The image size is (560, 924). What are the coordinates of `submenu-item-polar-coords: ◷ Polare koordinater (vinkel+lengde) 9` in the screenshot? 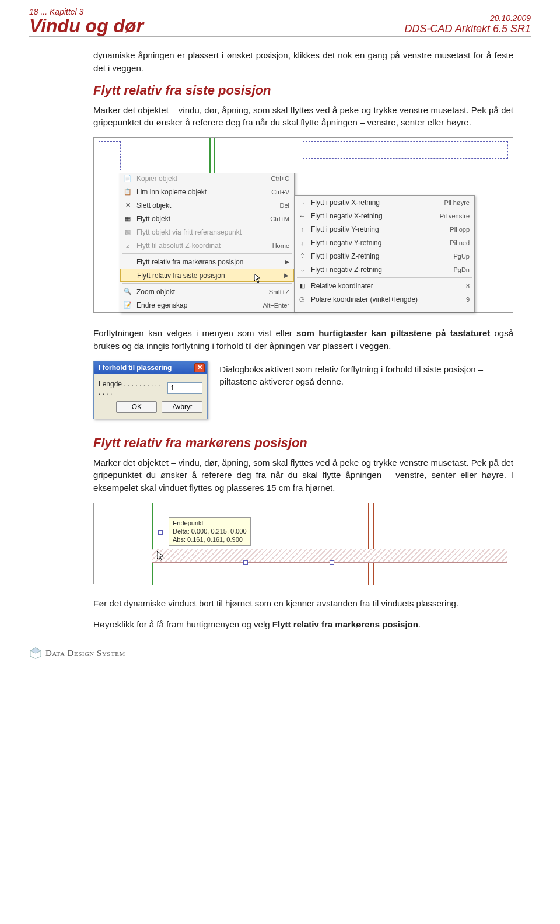 It's located at (384, 299).